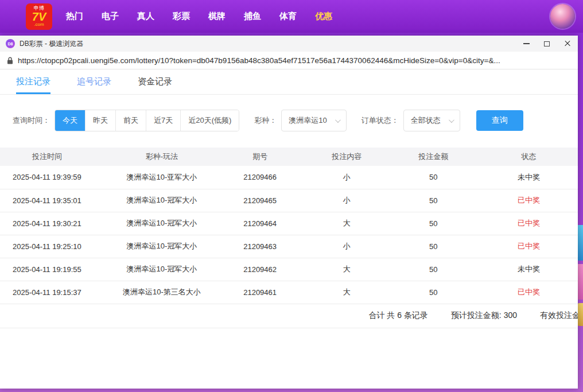 The height and width of the screenshot is (392, 583). What do you see at coordinates (547, 44) in the screenshot?
I see `maximize-icon` at bounding box center [547, 44].